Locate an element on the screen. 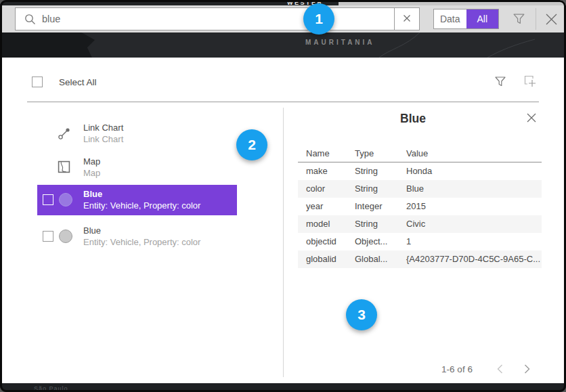  search-icon is located at coordinates (30, 19).